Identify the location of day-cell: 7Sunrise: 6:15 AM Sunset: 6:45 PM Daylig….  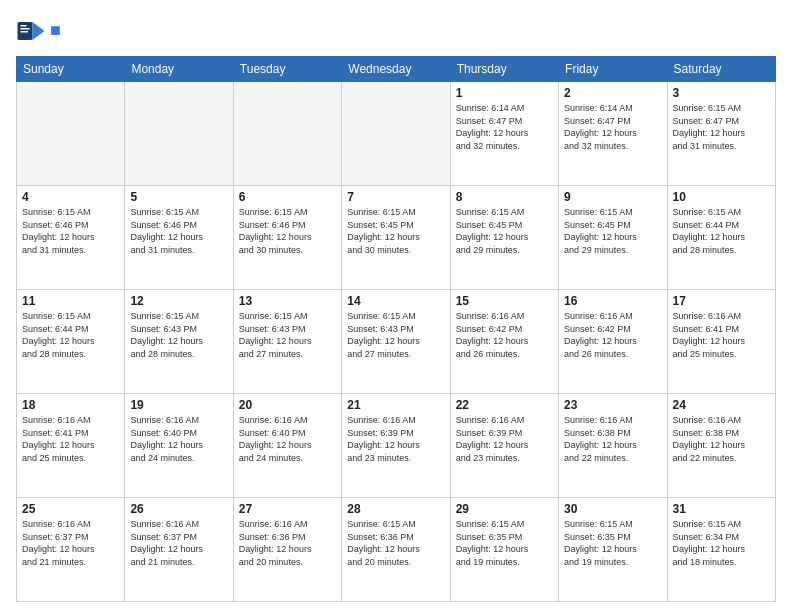
(396, 238).